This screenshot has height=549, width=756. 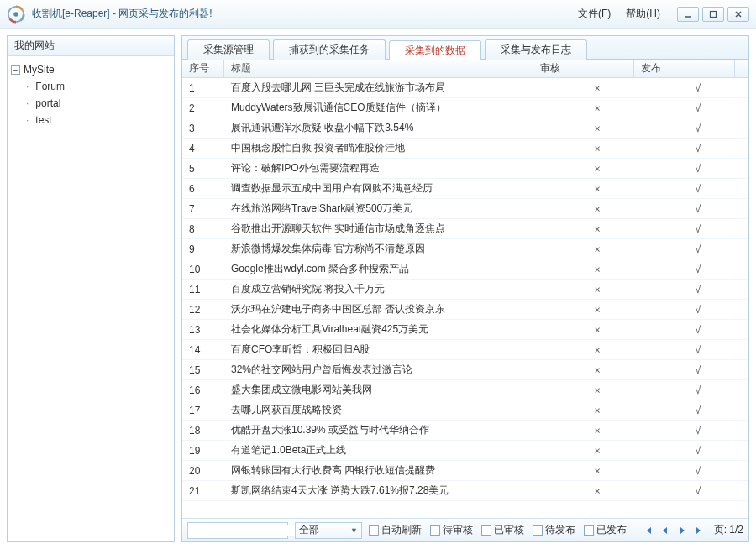 I want to click on menu-help: 帮助(H), so click(x=643, y=13).